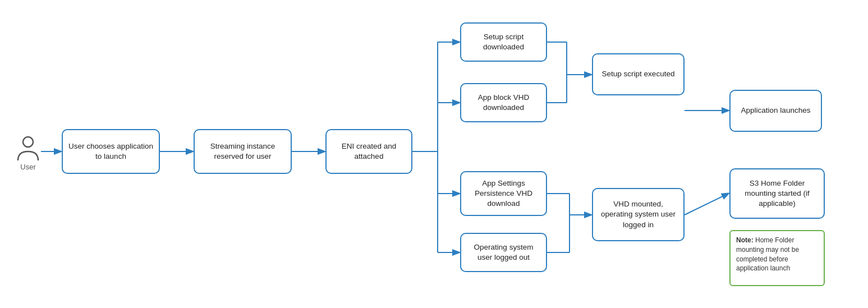  I want to click on box-user-chooses: User chooses application to launch, so click(111, 151).